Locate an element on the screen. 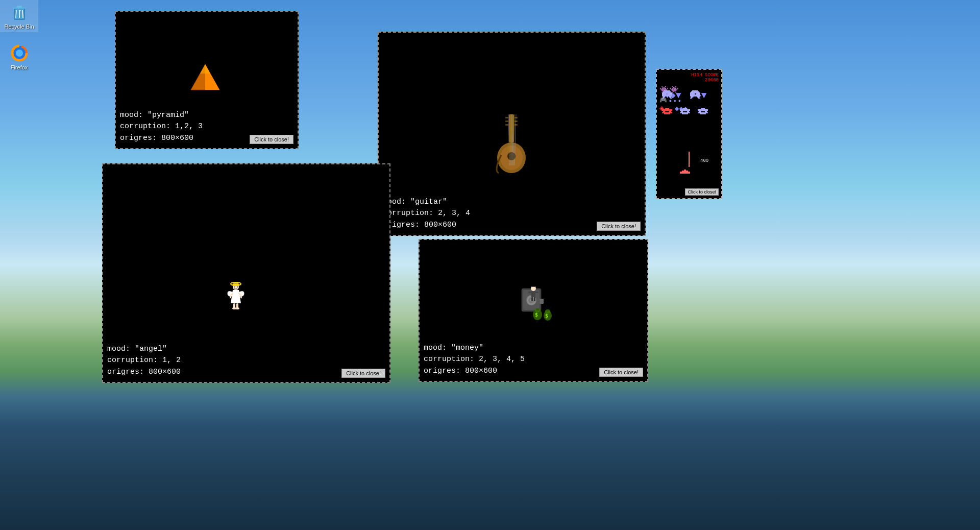  invaders-window: HIGH SCORE 20000 👾 👾 🎮 ⬥ ⬥ ⬥ ▼◆▼ ▼◆▼ ◈ ◆… is located at coordinates (689, 134).